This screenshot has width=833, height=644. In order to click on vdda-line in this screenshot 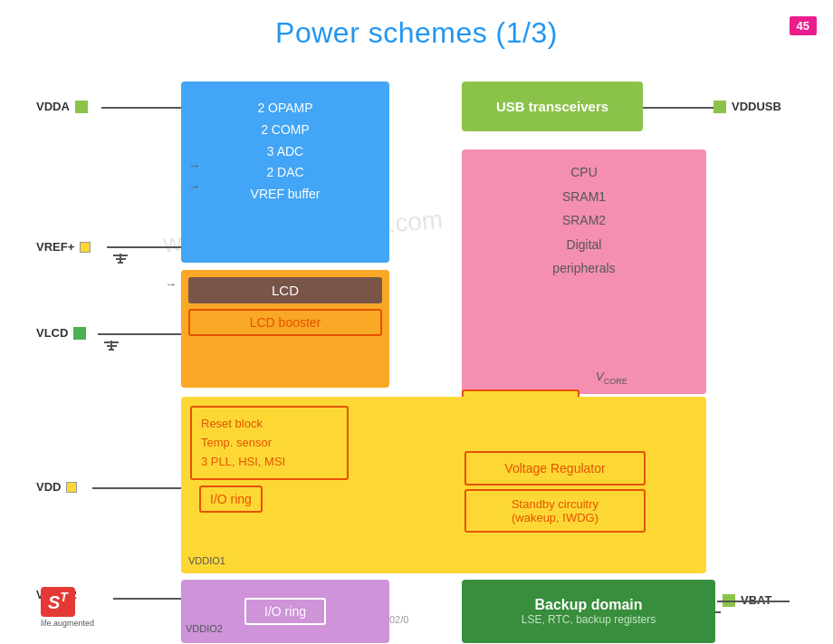, I will do `click(141, 108)`.